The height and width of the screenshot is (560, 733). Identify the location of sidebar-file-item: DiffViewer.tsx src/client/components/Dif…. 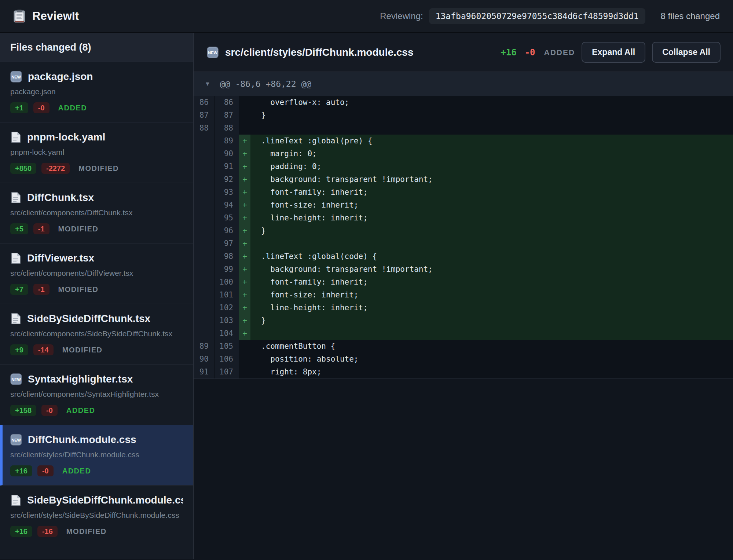
(97, 274).